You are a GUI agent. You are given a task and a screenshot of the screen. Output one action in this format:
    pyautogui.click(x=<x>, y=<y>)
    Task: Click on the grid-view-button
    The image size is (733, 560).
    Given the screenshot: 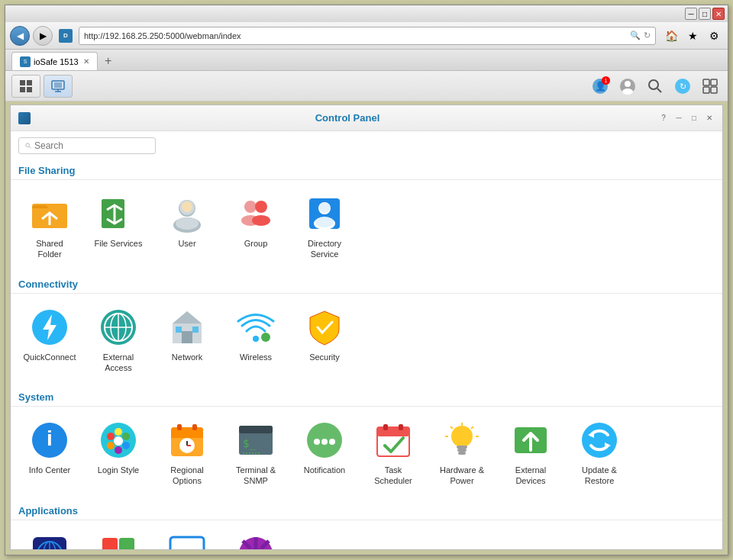 What is the action you would take?
    pyautogui.click(x=26, y=86)
    